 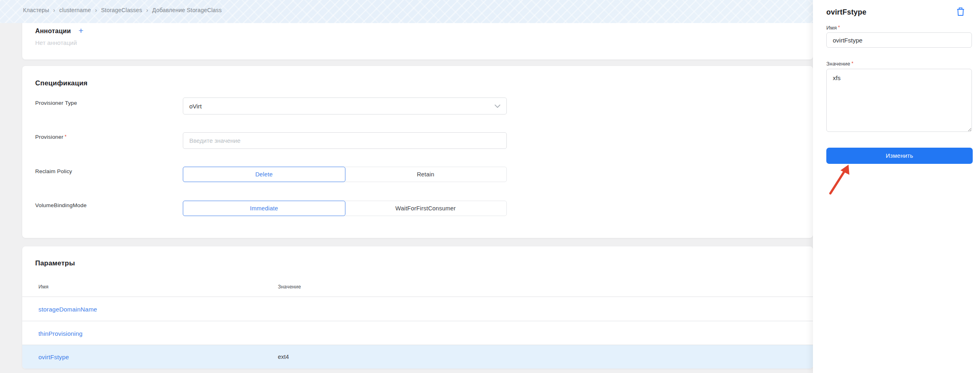 What do you see at coordinates (833, 28) in the screenshot?
I see `name-field-label: Имя*` at bounding box center [833, 28].